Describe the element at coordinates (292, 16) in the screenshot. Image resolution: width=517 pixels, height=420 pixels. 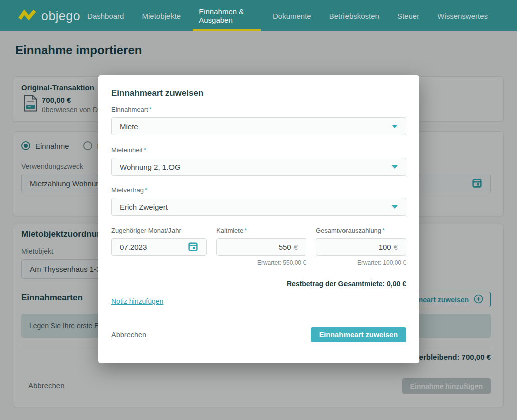
I see `tab-dokumente: Dokumente` at that location.